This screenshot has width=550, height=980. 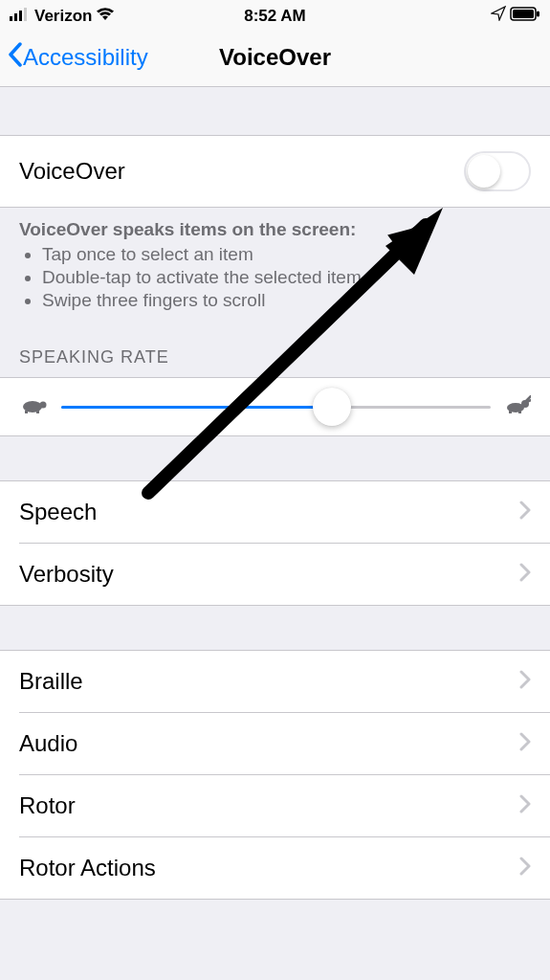 I want to click on row-label: Speech, so click(x=57, y=512).